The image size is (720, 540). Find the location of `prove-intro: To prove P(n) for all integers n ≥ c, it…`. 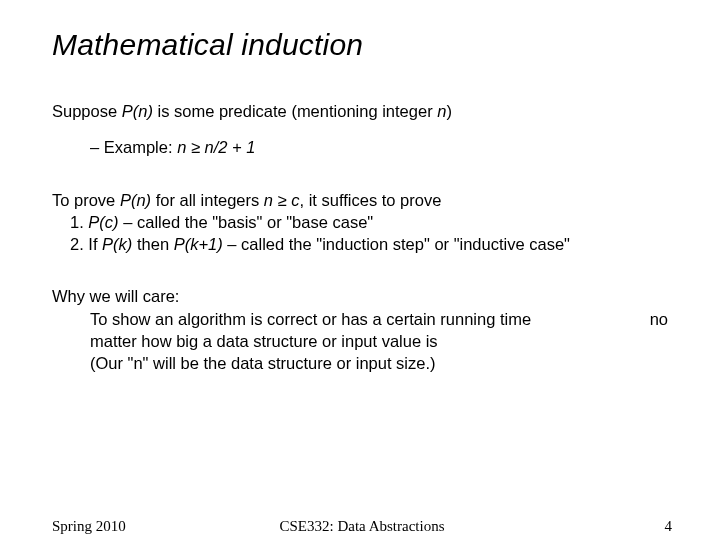

prove-intro: To prove P(n) for all integers n ≥ c, it… is located at coordinates (362, 200).